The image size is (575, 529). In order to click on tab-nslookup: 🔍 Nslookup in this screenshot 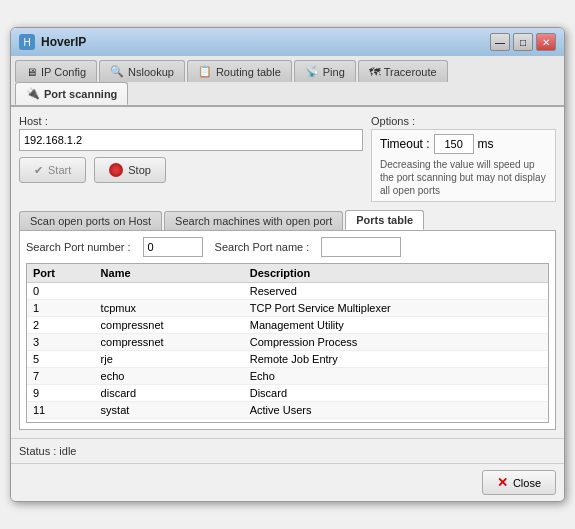, I will do `click(142, 71)`.